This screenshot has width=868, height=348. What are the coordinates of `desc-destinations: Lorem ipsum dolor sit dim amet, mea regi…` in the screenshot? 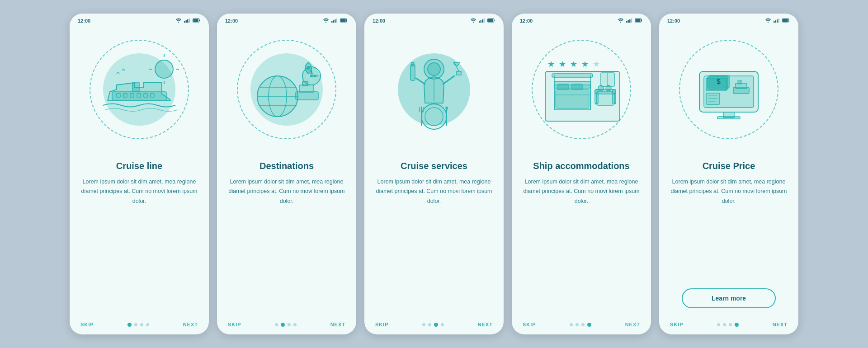 It's located at (287, 245).